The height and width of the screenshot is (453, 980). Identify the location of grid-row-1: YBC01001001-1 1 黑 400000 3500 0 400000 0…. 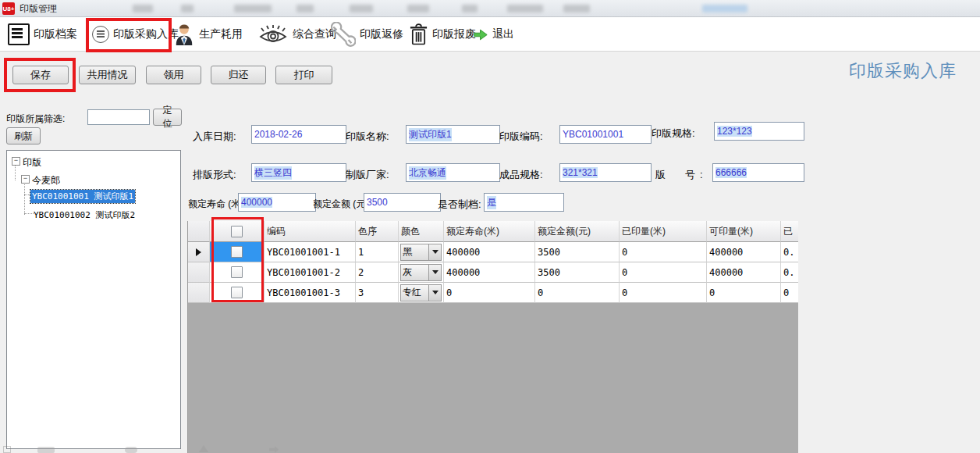
(493, 252).